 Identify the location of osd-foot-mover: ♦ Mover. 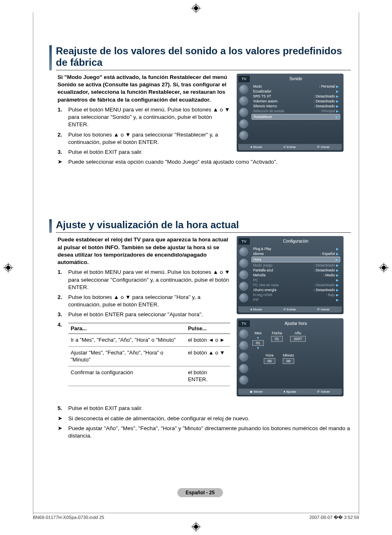
(256, 309).